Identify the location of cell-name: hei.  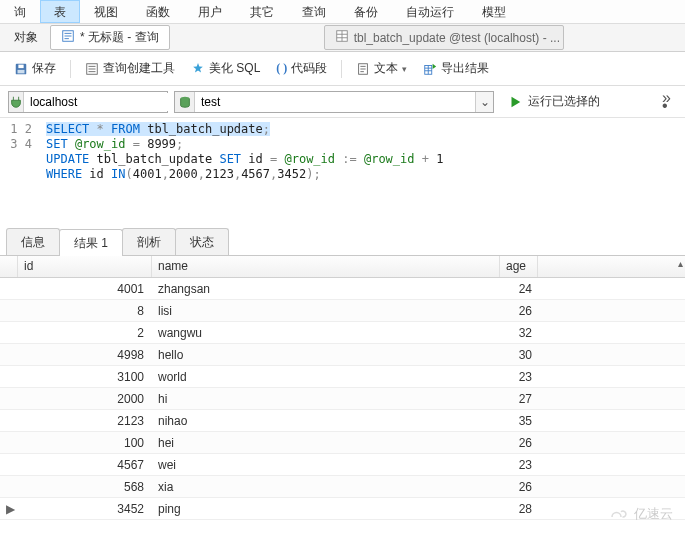
(326, 443).